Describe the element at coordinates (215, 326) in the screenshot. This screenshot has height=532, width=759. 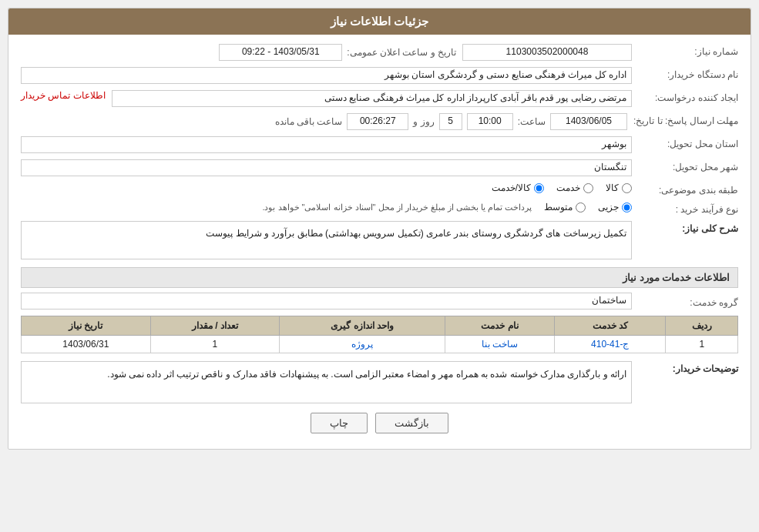
I see `col-quantity: تعداد / مقدار` at that location.